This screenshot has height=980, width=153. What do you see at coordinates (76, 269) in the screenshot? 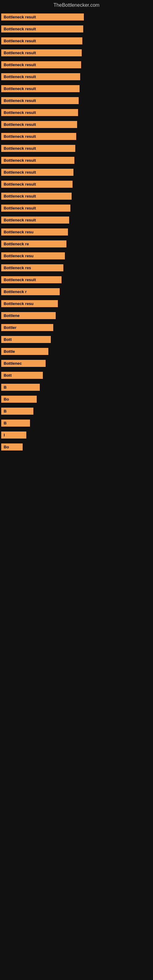
I see `list-item: Bottleneck res` at bounding box center [76, 269].